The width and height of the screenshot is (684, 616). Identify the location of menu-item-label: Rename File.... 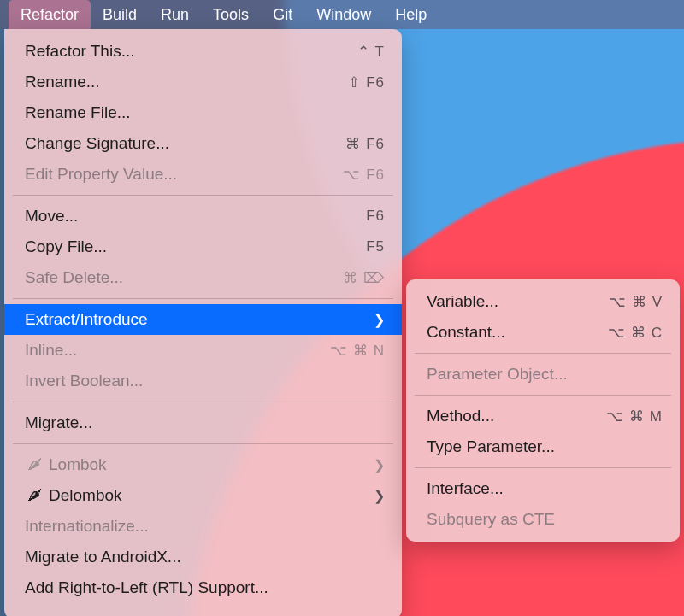
(205, 113).